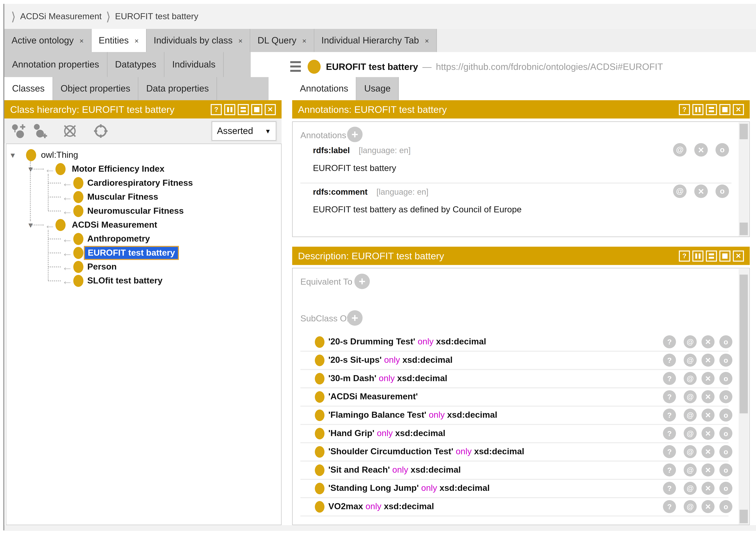  I want to click on tree-node-owl-thing: ▼ owl:Thing, so click(144, 155).